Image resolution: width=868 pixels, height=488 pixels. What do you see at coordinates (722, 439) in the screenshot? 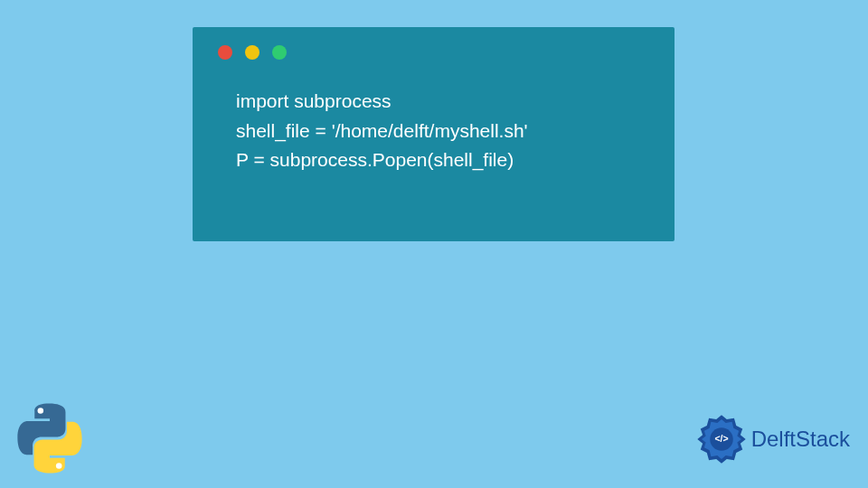
I see `delftstack-badge-icon: </>` at bounding box center [722, 439].